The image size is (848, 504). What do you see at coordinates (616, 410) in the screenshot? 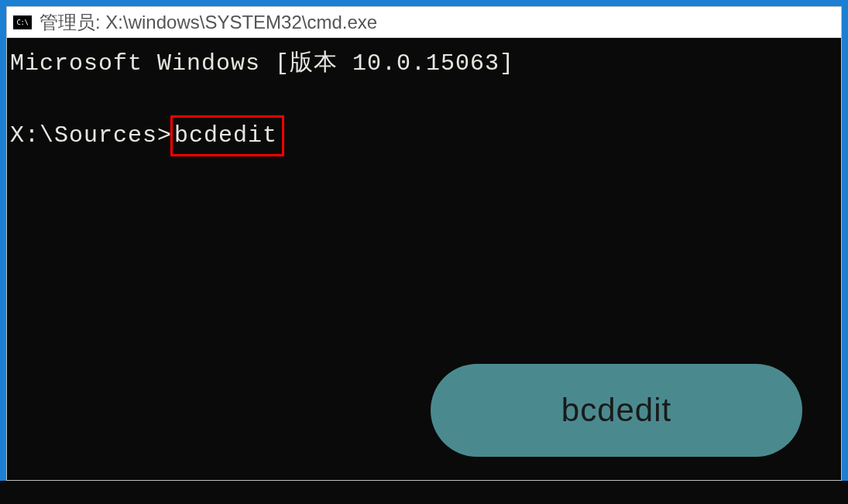
I see `annotation-label: bcdedit` at bounding box center [616, 410].